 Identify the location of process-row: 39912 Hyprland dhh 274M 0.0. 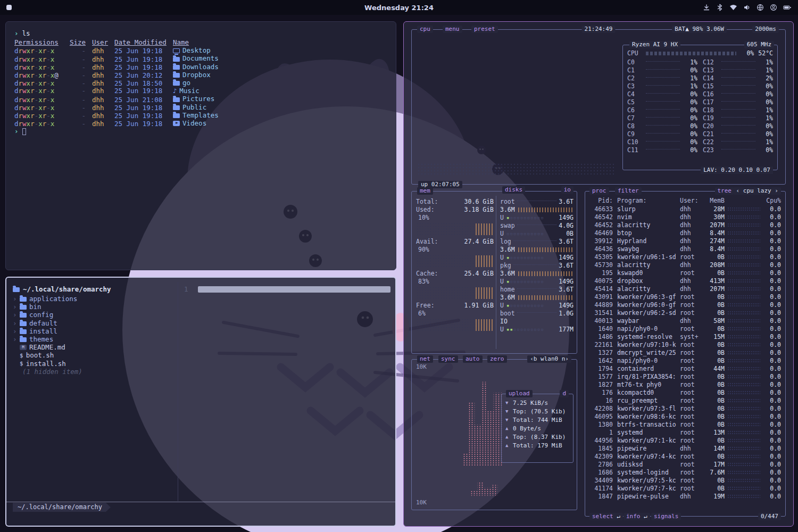
(685, 242).